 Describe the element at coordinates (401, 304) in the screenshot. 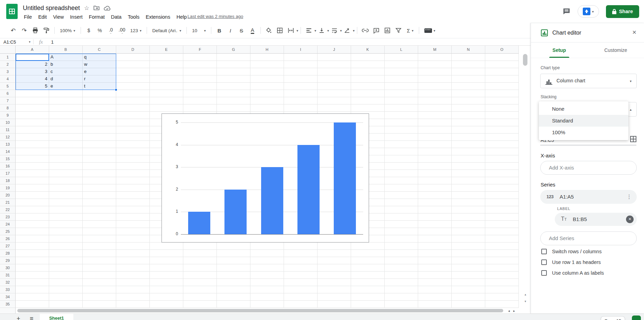

I see `cell-L35` at that location.